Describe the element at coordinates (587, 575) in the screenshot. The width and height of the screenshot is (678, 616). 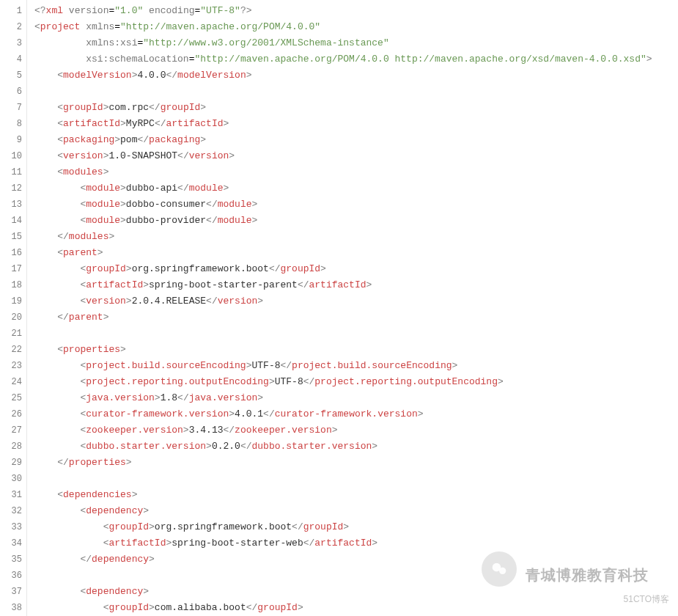
I see `watermark-main: 青城博雅教育科技` at that location.